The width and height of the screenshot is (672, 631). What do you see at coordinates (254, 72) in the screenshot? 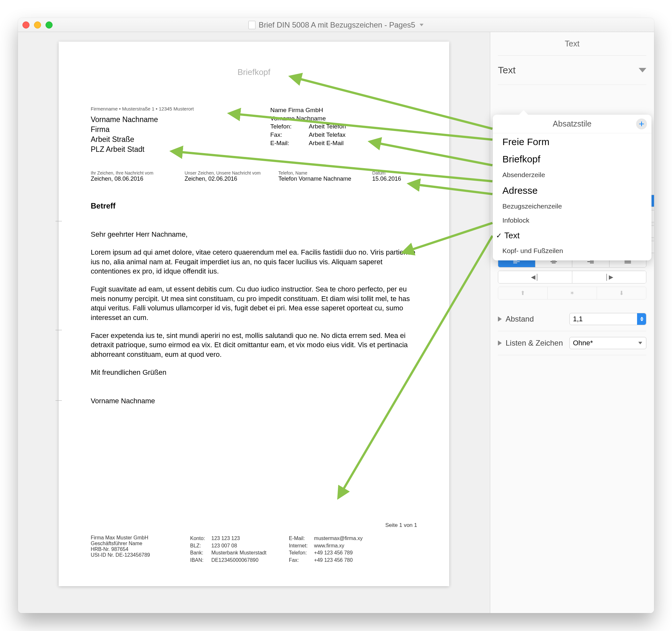
I see `letterhead: Briefkopf` at bounding box center [254, 72].